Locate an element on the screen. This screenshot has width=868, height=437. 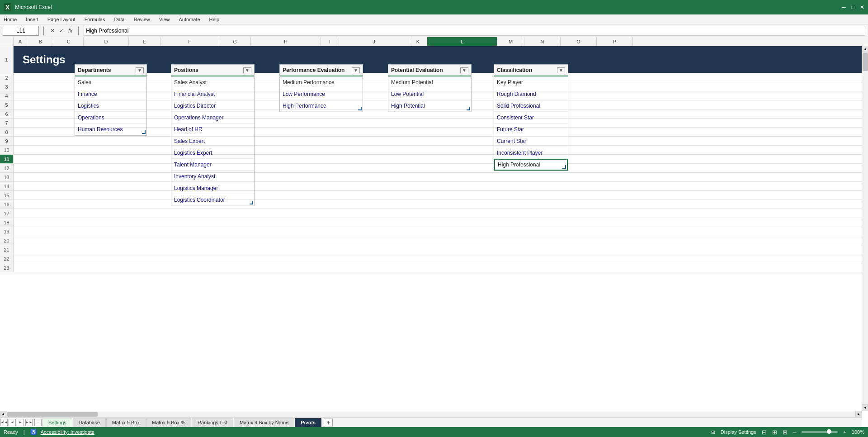
tab-matrix-9-box: Matrix 9 Box is located at coordinates (126, 423).